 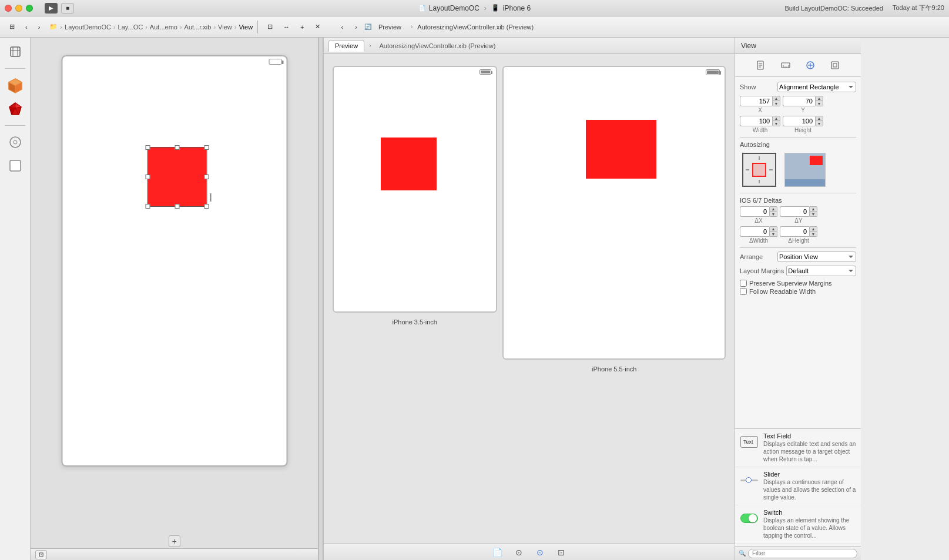 What do you see at coordinates (198, 27) in the screenshot?
I see `breadcrumb-4: Aut...r.xib` at bounding box center [198, 27].